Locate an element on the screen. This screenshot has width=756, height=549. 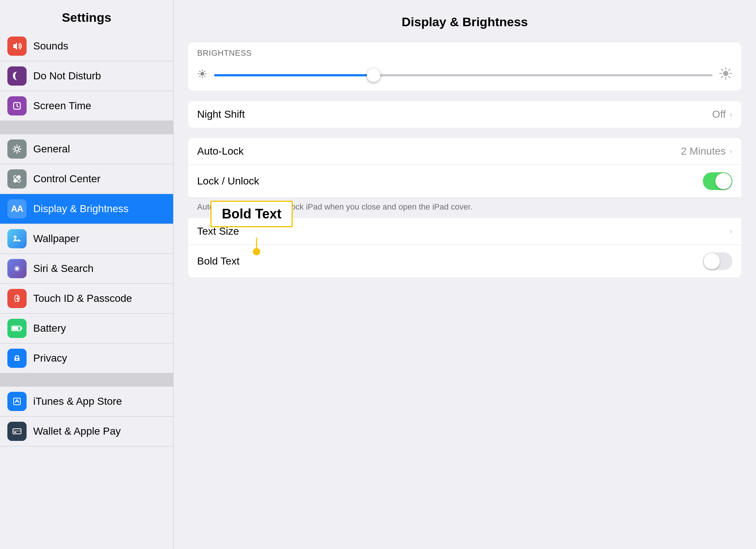
lockunlock-label: Lock / Unlock is located at coordinates (450, 181).